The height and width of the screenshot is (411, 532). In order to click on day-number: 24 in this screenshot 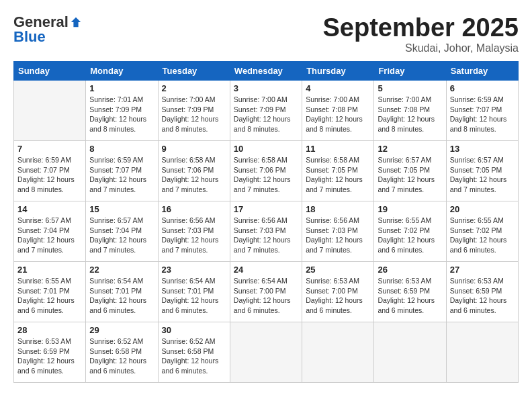, I will do `click(266, 270)`.